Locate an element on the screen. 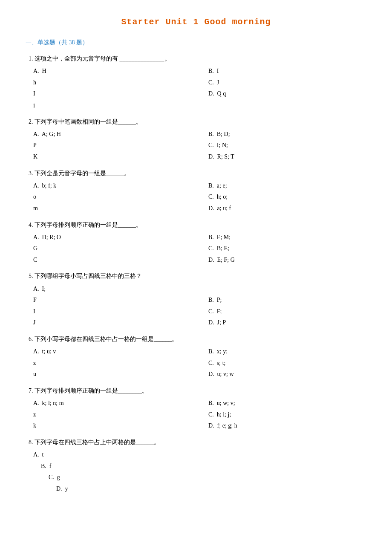  q6-u: u is located at coordinates (108, 374).